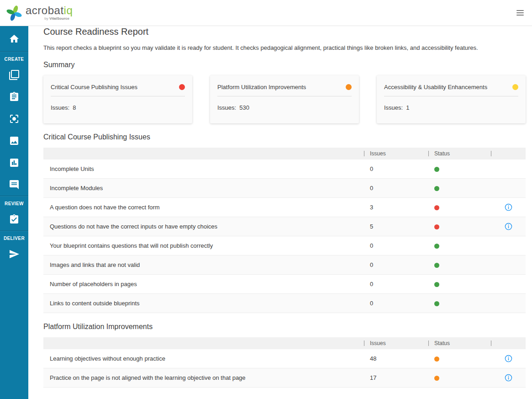 The height and width of the screenshot is (399, 532). I want to click on issues-label: Issues:, so click(226, 108).